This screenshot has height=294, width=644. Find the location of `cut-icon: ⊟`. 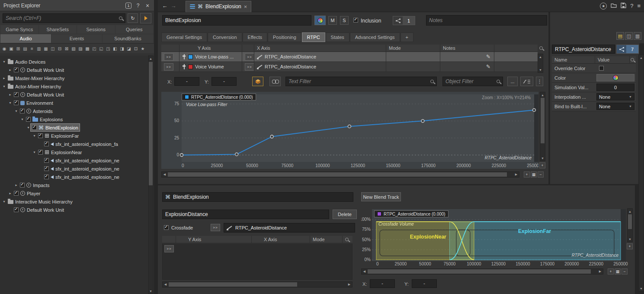

cut-icon: ⊟ is located at coordinates (60, 49).